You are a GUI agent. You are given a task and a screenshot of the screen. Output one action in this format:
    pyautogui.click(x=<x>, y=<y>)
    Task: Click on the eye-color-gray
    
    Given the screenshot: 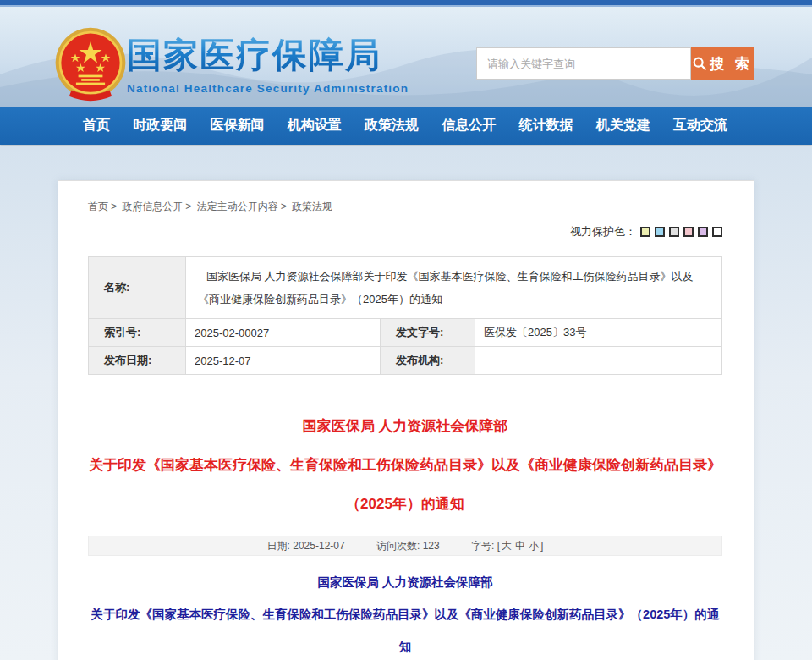 What is the action you would take?
    pyautogui.click(x=674, y=232)
    